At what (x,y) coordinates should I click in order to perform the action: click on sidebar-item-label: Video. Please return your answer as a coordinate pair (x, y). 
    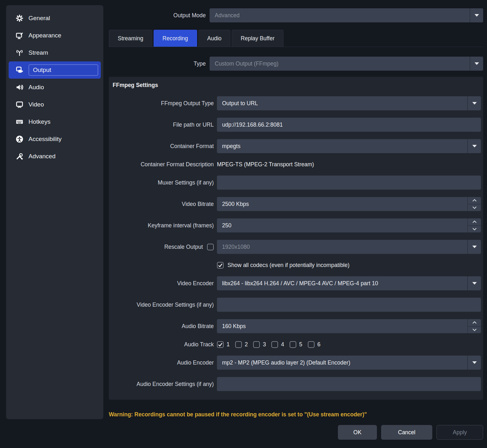
    Looking at the image, I should click on (36, 105).